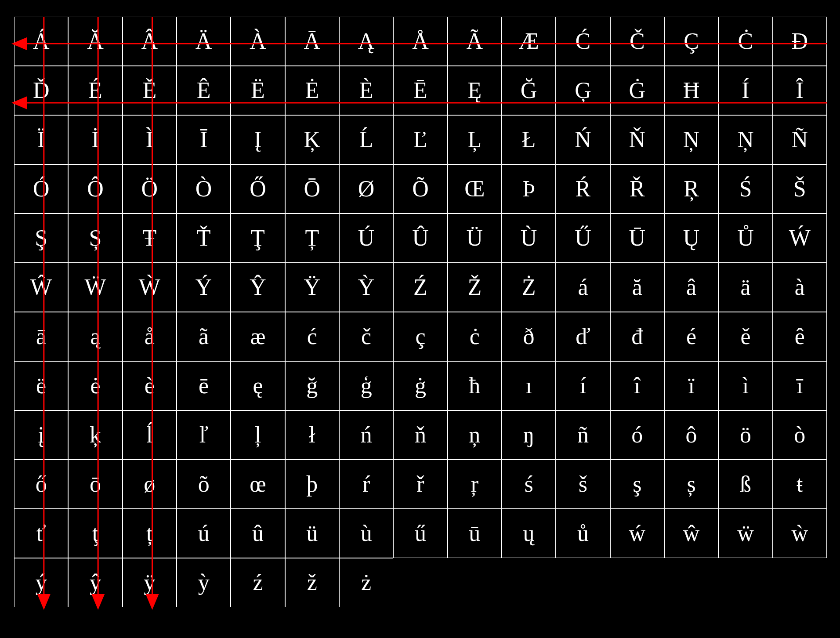 Image resolution: width=840 pixels, height=638 pixels. Describe the element at coordinates (745, 91) in the screenshot. I see `glyph-cell: Í` at that location.